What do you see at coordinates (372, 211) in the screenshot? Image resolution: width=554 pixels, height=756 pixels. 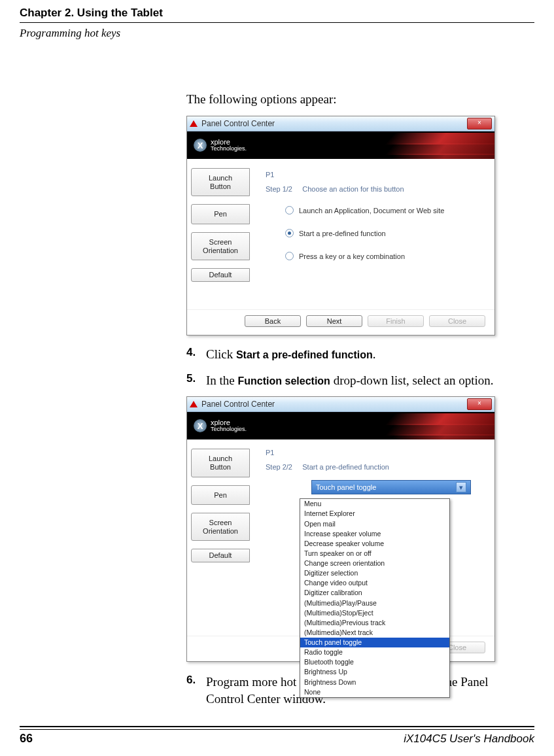 I see `radio-label: Launch an Application, Document or Web s…` at bounding box center [372, 211].